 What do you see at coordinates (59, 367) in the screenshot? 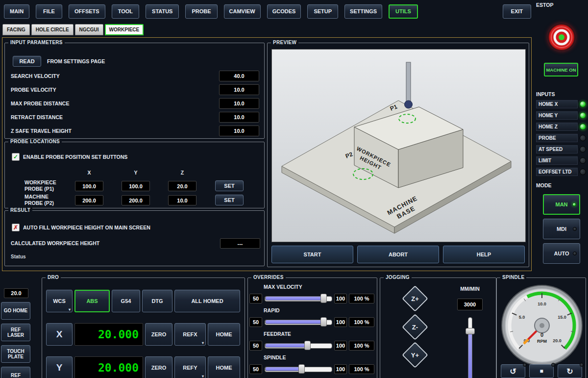
I see `axis-y-button: Y` at bounding box center [59, 367].